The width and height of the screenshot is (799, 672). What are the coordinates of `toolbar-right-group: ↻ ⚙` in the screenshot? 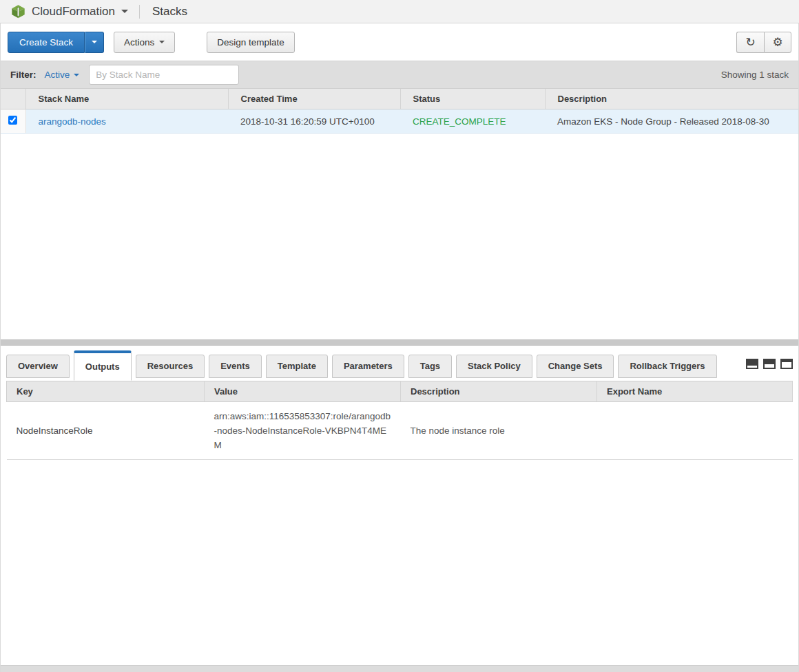 It's located at (764, 43).